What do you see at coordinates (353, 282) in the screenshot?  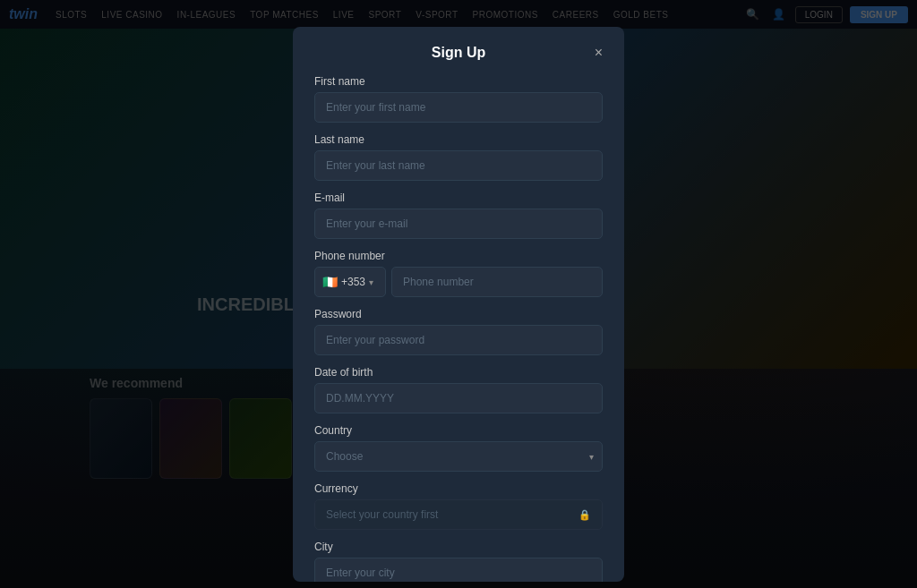 I see `country-code: +353` at bounding box center [353, 282].